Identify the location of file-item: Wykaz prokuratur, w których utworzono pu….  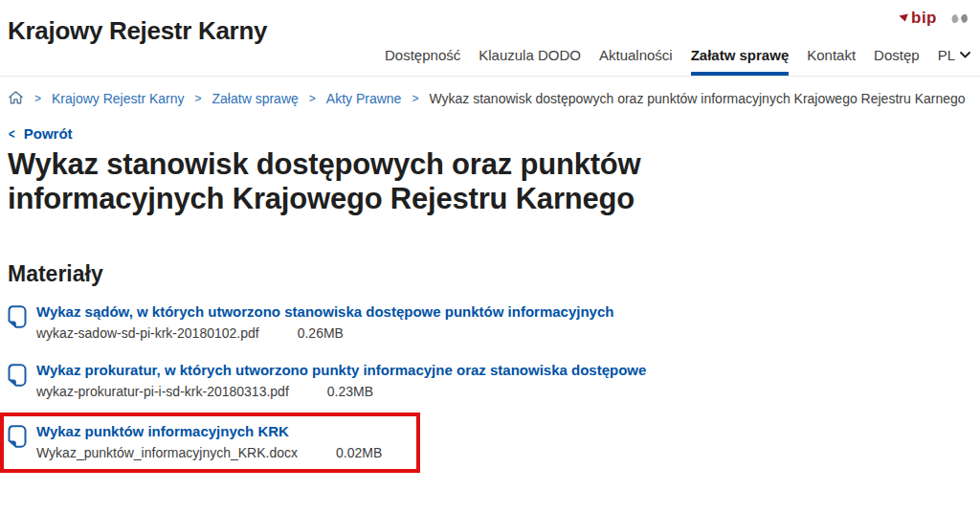
(490, 381).